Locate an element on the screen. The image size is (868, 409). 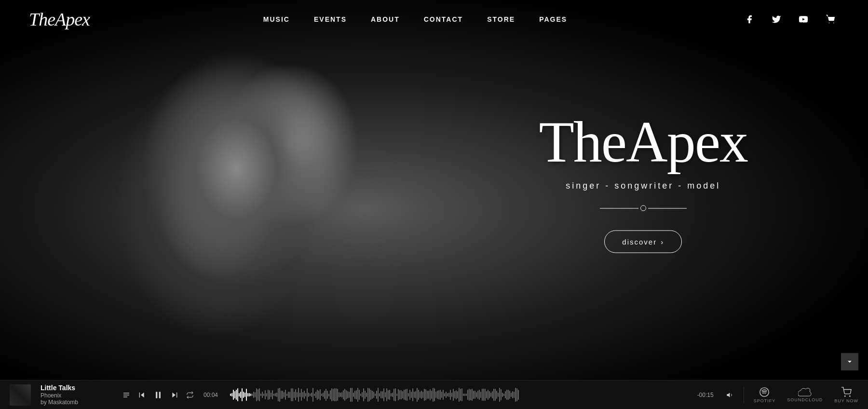
play-pause-button is located at coordinates (158, 395).